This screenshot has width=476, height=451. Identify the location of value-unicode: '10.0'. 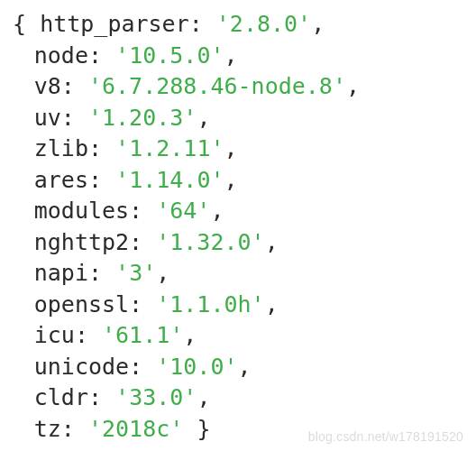
(197, 366).